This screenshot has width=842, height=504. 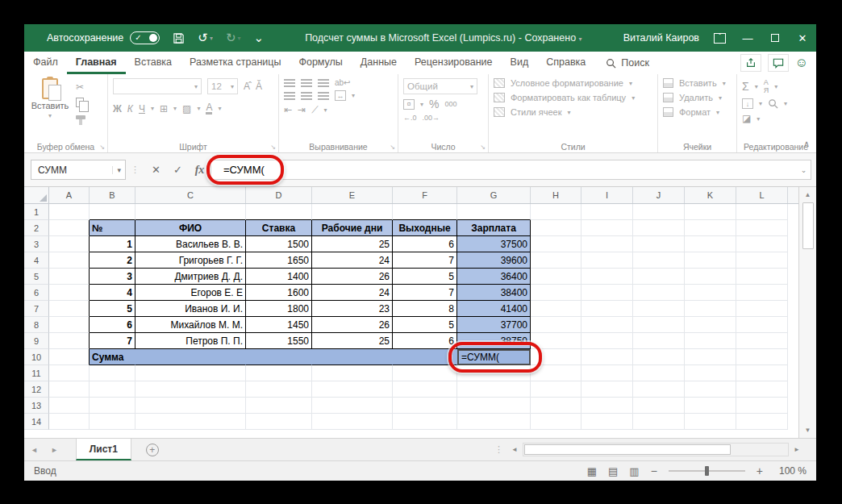 I want to click on cell-G4: 39600, so click(x=494, y=260).